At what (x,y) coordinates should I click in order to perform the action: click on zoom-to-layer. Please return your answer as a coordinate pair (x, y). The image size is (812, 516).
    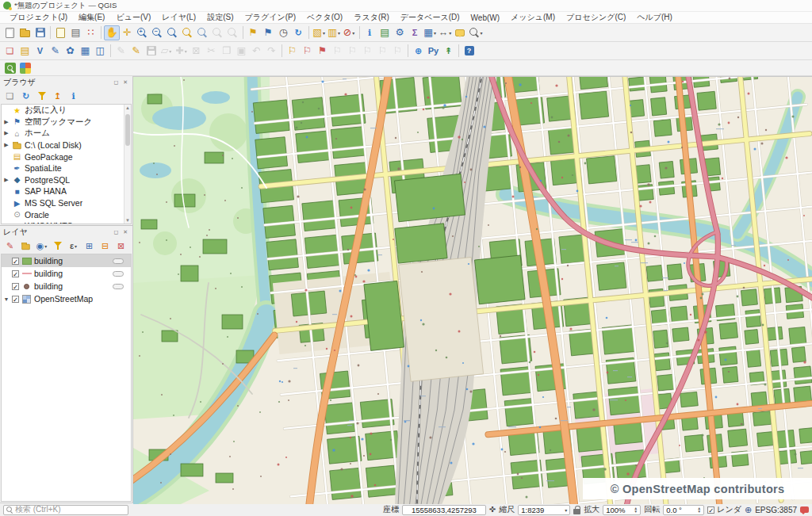
    Looking at the image, I should click on (203, 33).